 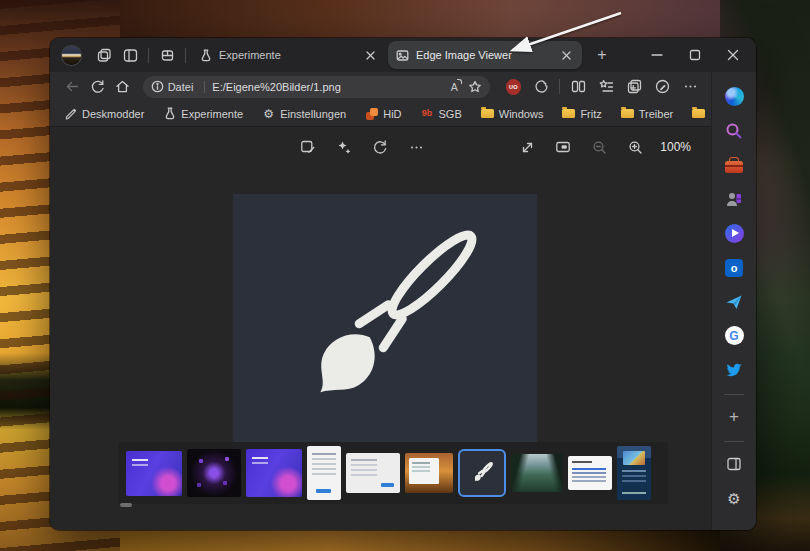 I want to click on people-icon, so click(x=734, y=200).